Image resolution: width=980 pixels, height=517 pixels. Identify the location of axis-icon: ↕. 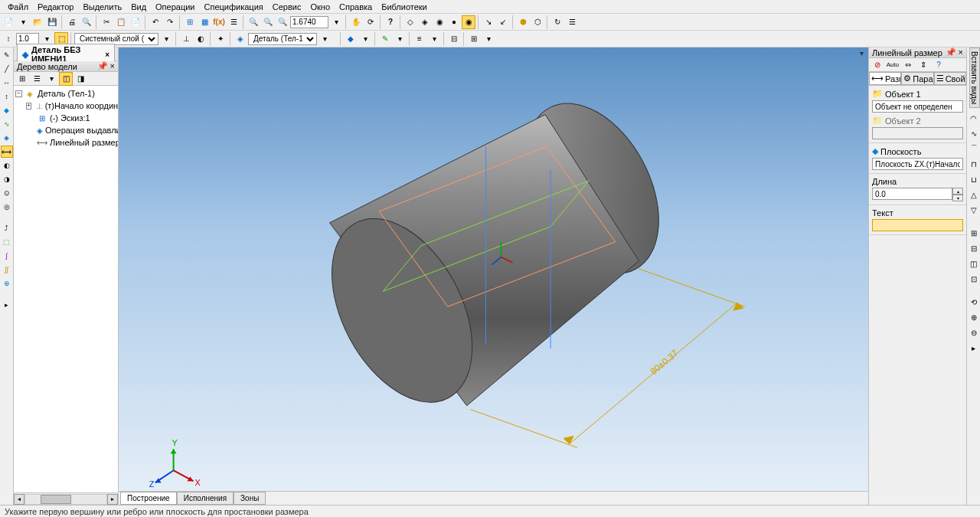
(8, 39).